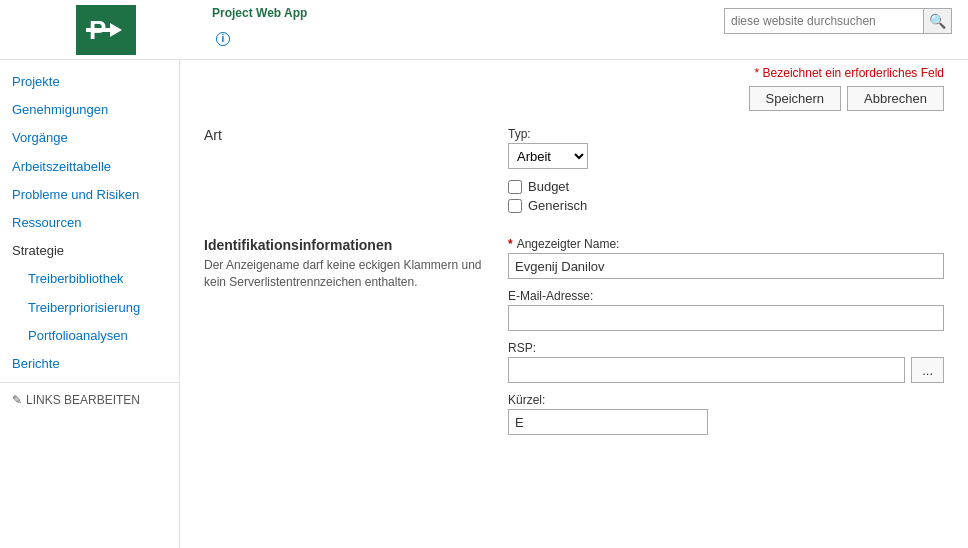 Image resolution: width=968 pixels, height=548 pixels. I want to click on pencil-icon: ✎, so click(17, 400).